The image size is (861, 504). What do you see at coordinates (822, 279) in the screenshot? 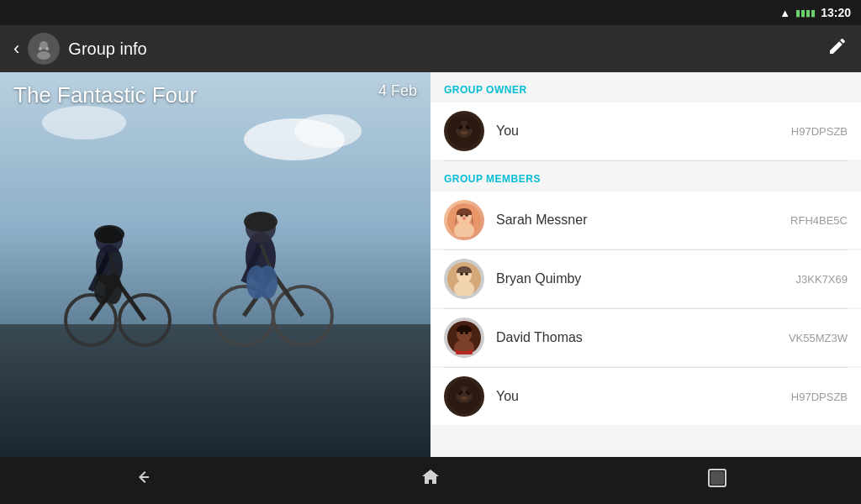
I see `member-code-bryan: J3KK7X69` at bounding box center [822, 279].